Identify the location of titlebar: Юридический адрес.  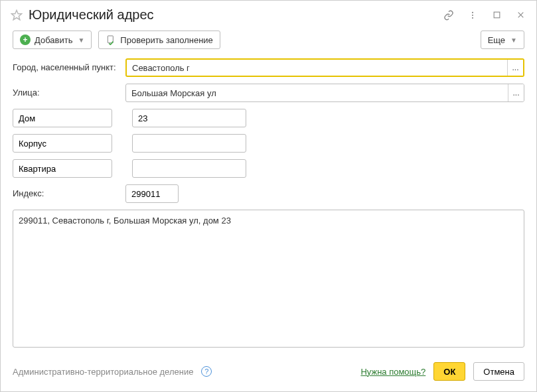
(268, 15).